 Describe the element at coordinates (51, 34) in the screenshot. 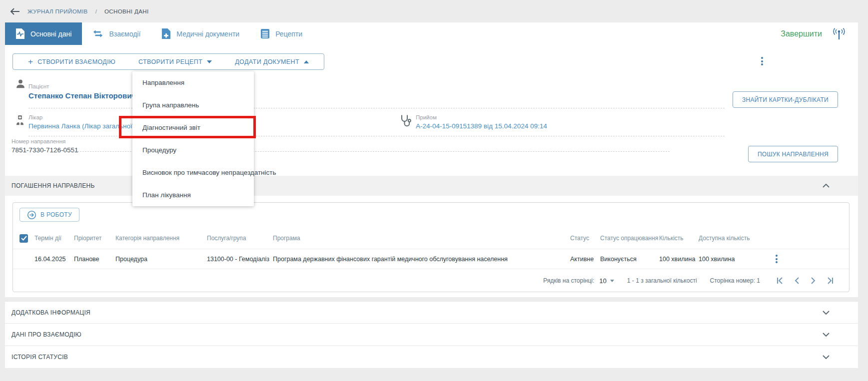

I see `tab-label: Основні дані` at that location.